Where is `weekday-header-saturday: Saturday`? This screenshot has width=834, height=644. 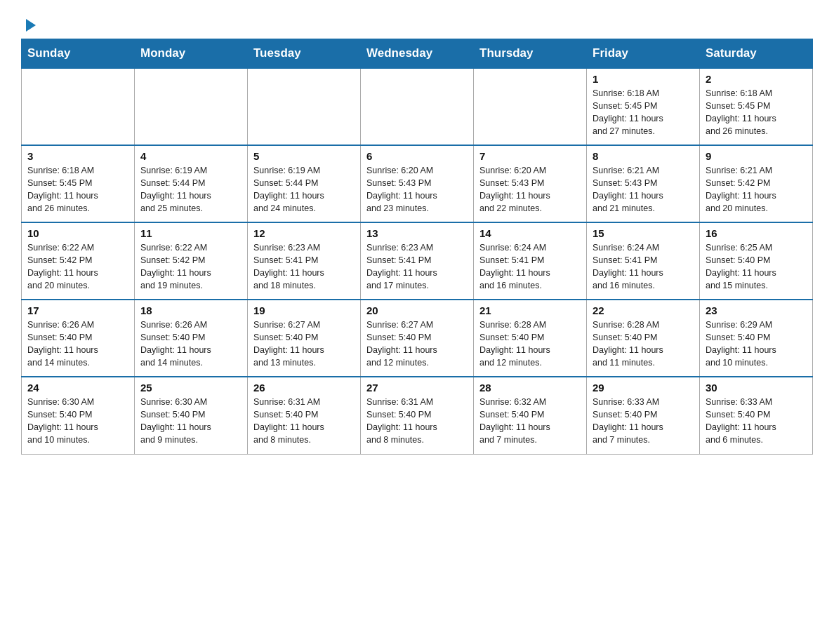
weekday-header-saturday: Saturday is located at coordinates (757, 54).